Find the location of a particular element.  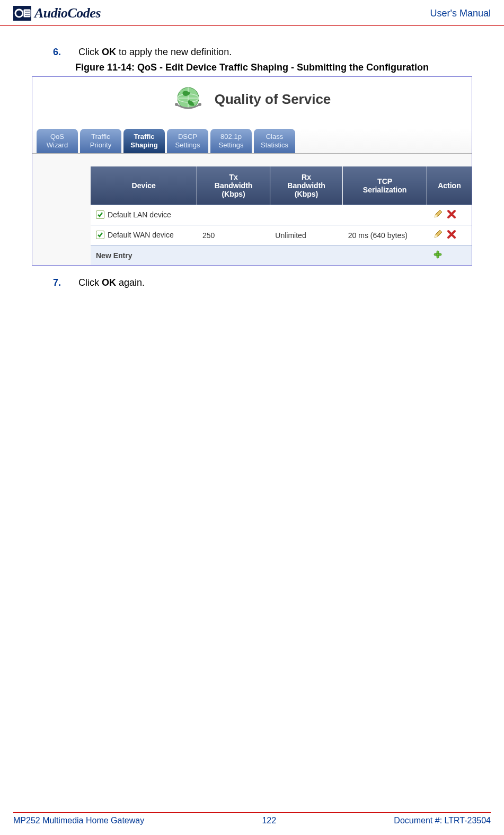

tab-traffic-shaping: Traffic Shaping is located at coordinates (144, 141).